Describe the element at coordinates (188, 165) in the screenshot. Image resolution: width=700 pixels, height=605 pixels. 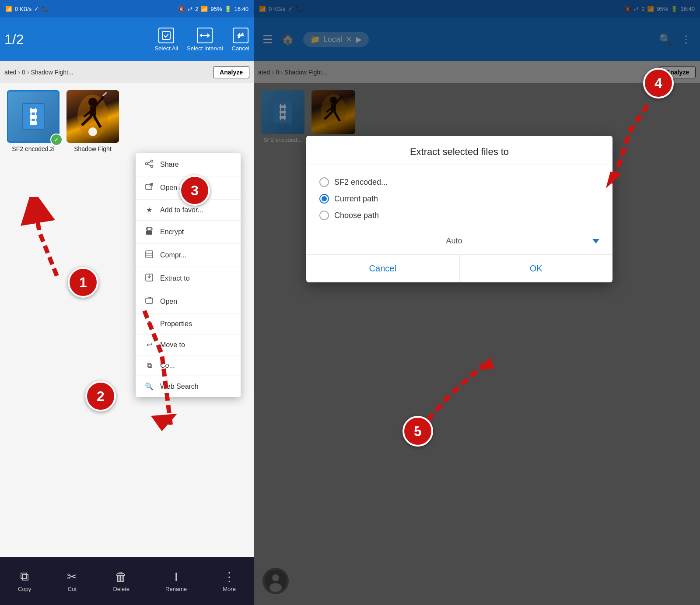
I see `ctx-share: Share` at that location.